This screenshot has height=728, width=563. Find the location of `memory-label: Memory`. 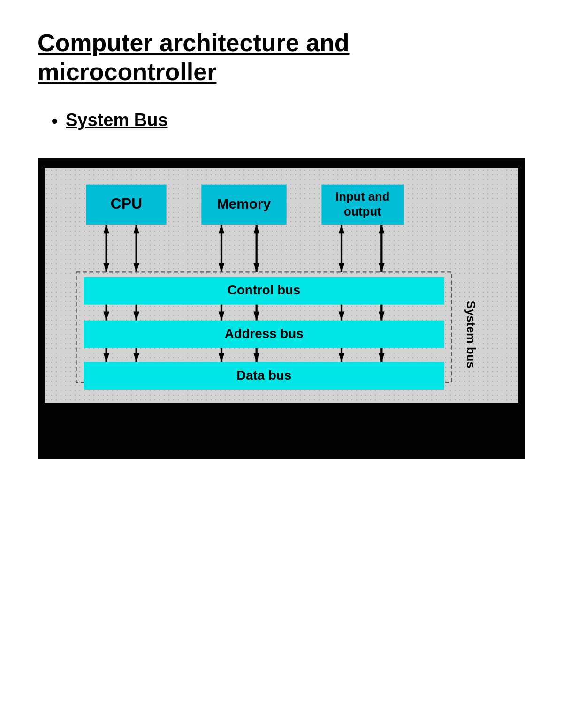

memory-label: Memory is located at coordinates (244, 203).